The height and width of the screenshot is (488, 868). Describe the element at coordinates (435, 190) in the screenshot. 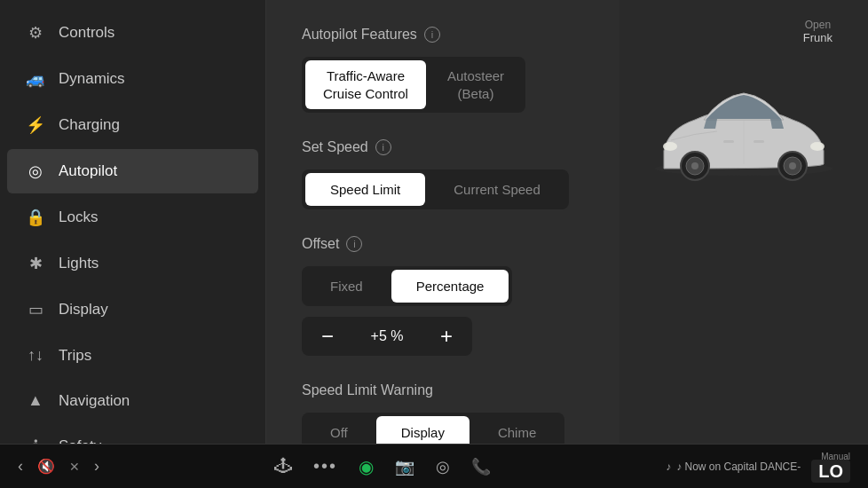

I see `set-speed-toggle-group: Speed Limit Current Speed` at that location.